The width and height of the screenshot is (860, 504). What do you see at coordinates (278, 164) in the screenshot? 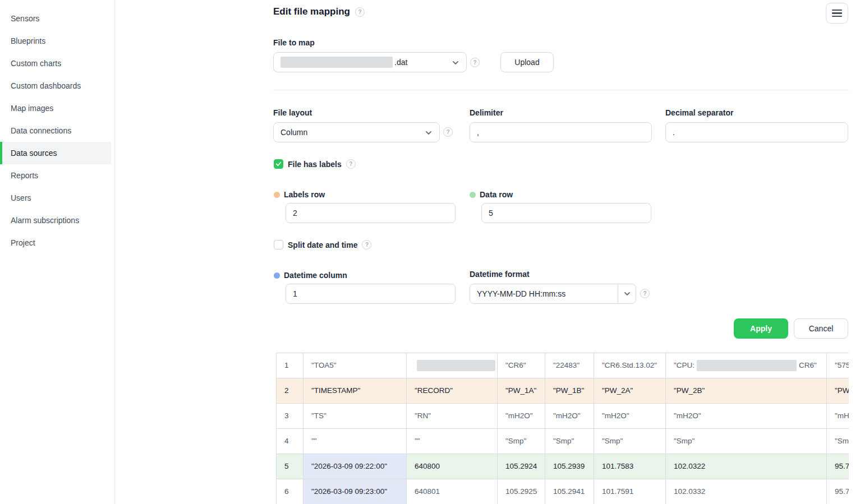
I see `check-icon` at bounding box center [278, 164].